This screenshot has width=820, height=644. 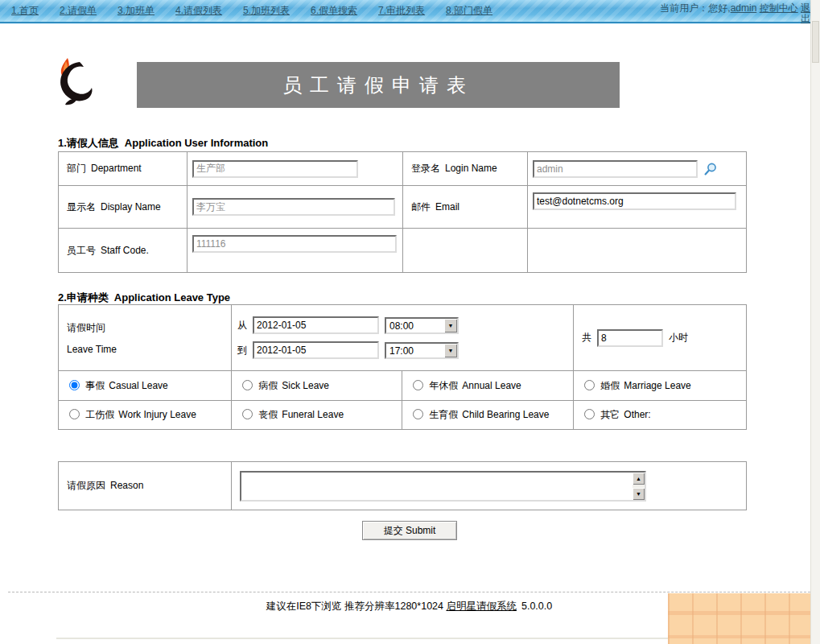 I want to click on reason-scrollbar: ▲ ▼, so click(x=639, y=486).